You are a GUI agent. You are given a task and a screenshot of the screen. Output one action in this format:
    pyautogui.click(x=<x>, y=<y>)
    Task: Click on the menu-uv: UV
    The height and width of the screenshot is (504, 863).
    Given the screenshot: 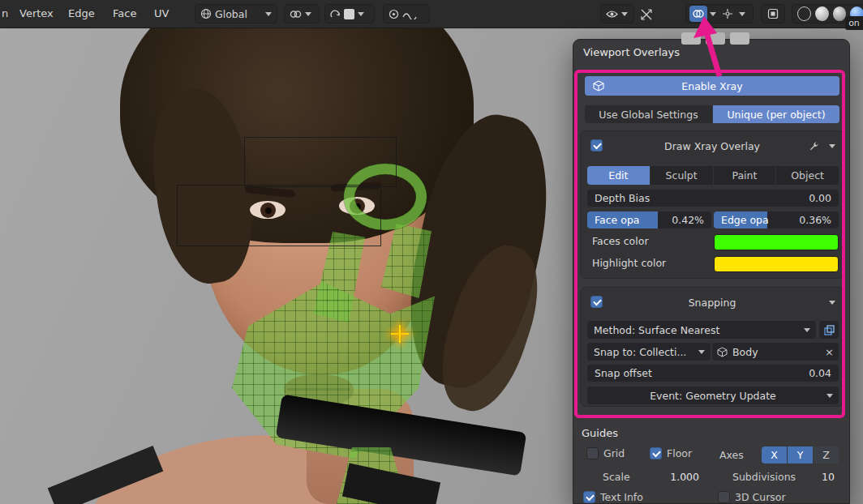 What is the action you would take?
    pyautogui.click(x=161, y=13)
    